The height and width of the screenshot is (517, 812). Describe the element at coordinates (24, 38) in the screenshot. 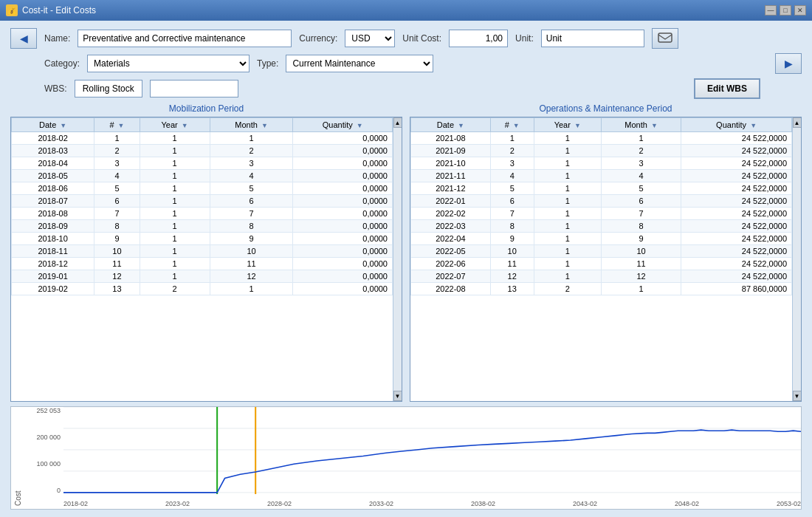

I see `prev-button: ◀` at that location.